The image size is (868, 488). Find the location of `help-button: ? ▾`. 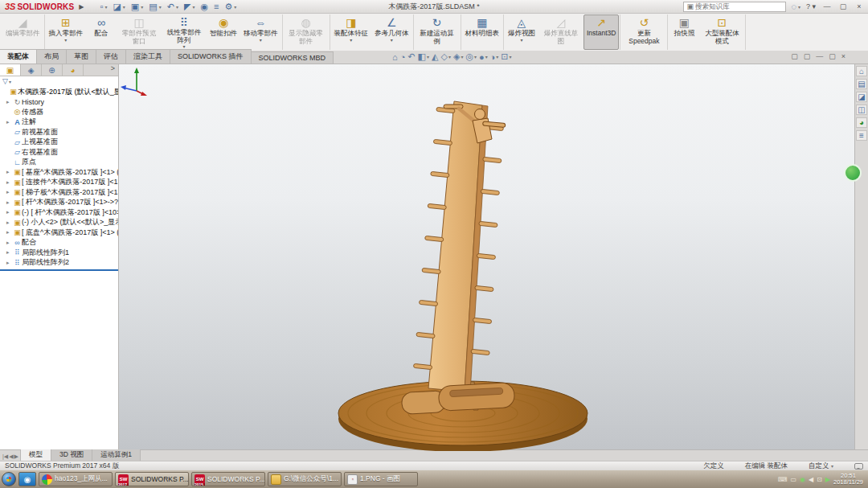

help-button: ? ▾ is located at coordinates (811, 6).